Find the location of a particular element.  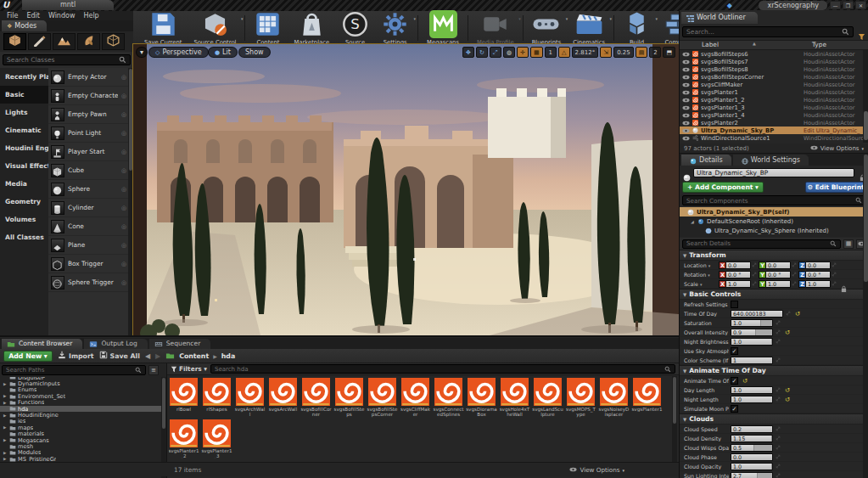

placeable-item: Empty Pawn ◎ is located at coordinates (88, 115).